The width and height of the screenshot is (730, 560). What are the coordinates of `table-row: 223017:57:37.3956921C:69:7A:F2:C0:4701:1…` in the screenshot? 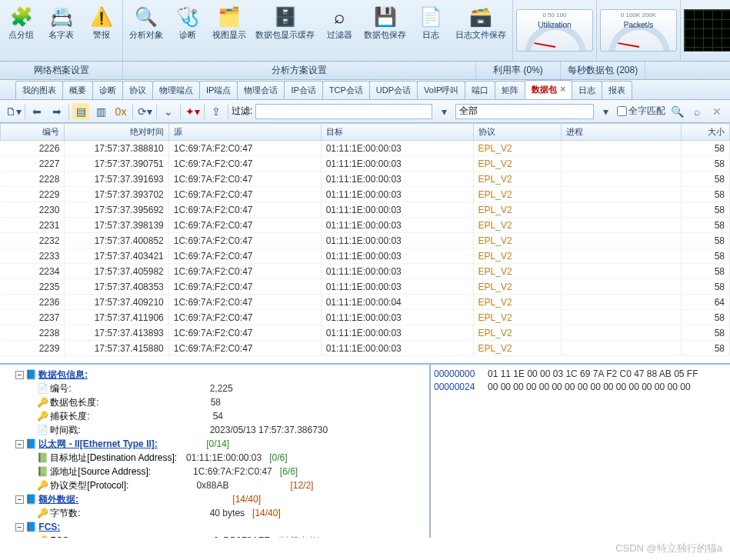 It's located at (365, 210).